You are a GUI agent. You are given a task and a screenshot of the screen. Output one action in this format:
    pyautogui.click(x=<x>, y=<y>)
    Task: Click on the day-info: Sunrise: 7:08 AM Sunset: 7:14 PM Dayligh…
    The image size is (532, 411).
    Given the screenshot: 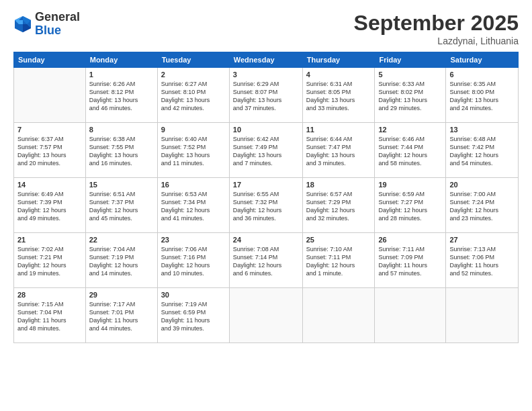 What is the action you would take?
    pyautogui.click(x=266, y=262)
    